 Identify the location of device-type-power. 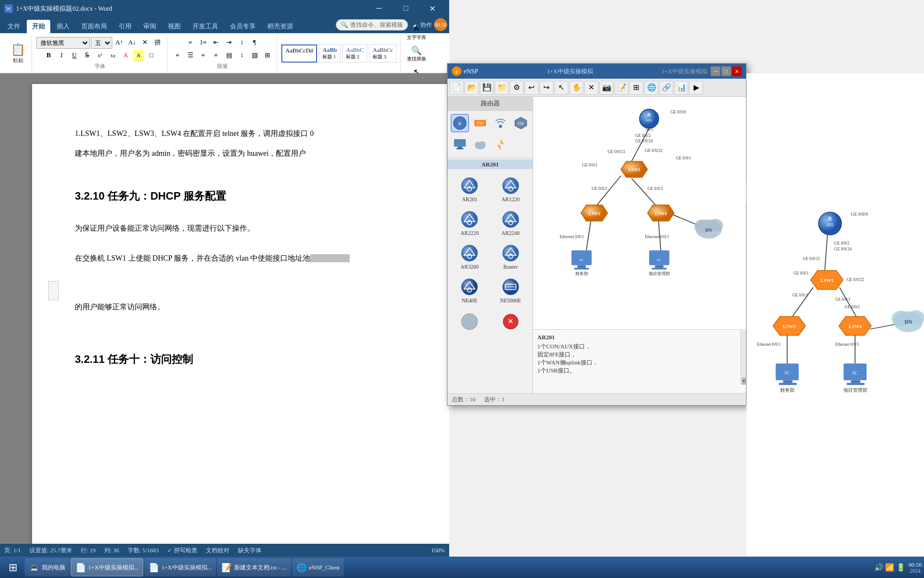
(500, 144).